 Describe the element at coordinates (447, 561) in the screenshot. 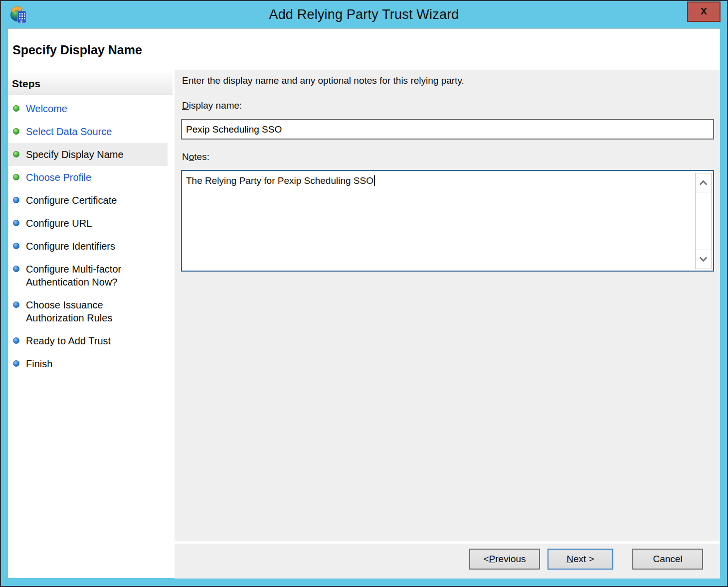

I see `button-bar: < Previous Next > Cancel` at that location.